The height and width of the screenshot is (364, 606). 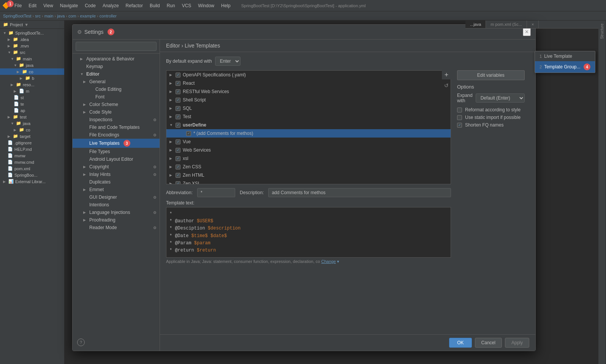 What do you see at coordinates (32, 65) in the screenshot?
I see `tree-java: ▼ 📁 java` at bounding box center [32, 65].